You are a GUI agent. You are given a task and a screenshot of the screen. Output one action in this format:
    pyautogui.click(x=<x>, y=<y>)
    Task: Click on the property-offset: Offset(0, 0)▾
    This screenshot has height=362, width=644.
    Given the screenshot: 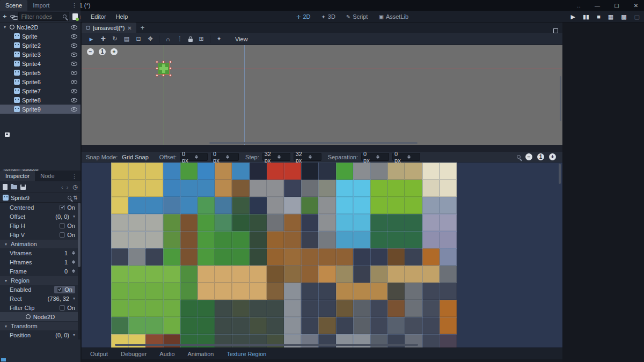 What is the action you would take?
    pyautogui.click(x=40, y=217)
    